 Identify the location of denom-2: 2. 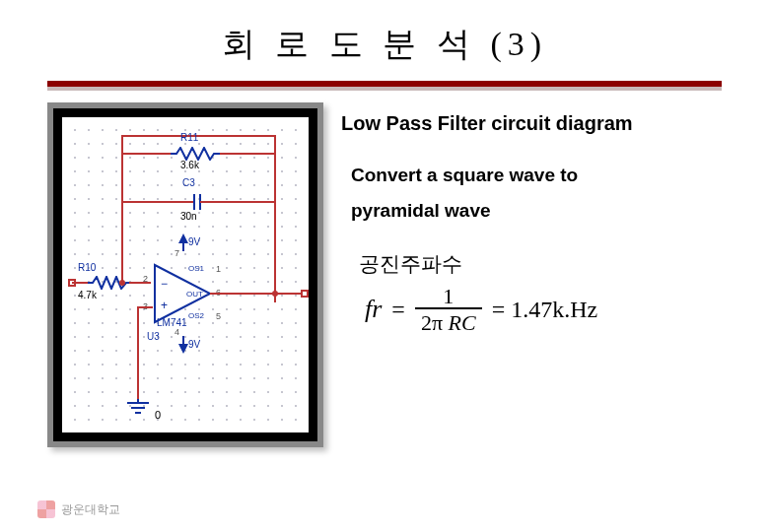
(426, 323).